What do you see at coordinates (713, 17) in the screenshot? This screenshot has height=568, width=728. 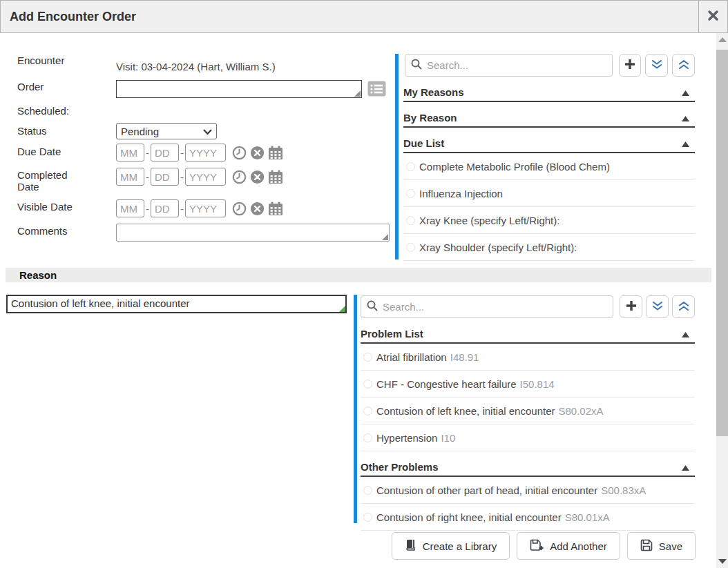 I see `close-icon` at bounding box center [713, 17].